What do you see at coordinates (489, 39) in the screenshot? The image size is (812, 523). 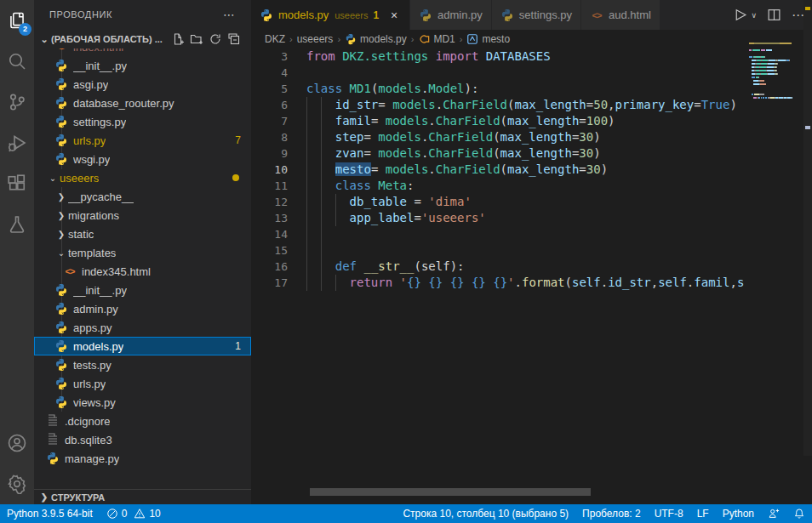 I see `breadcrumb-item-mesto: mesto` at bounding box center [489, 39].